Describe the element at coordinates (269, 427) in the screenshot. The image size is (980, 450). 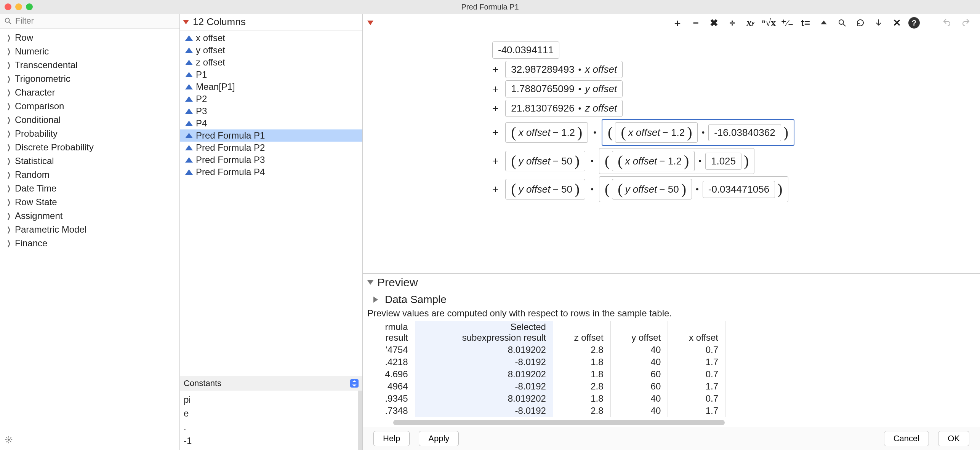
I see `constant-item: .` at that location.